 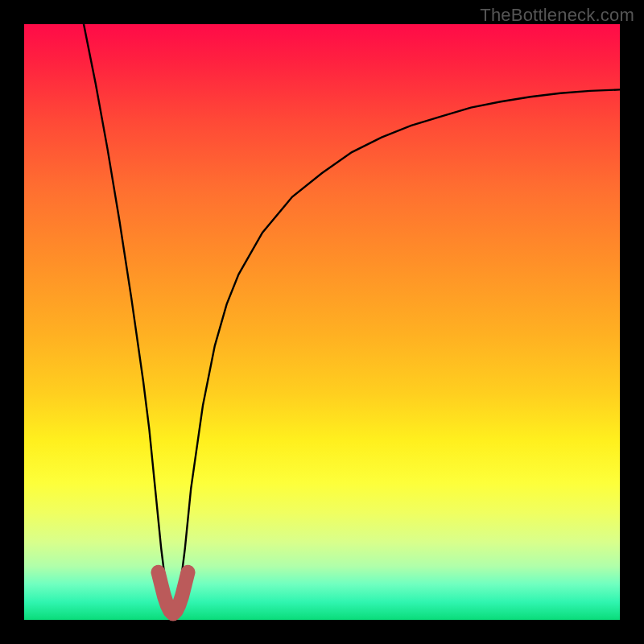 I want to click on watermark-text: TheBottleneck.com, so click(x=557, y=15).